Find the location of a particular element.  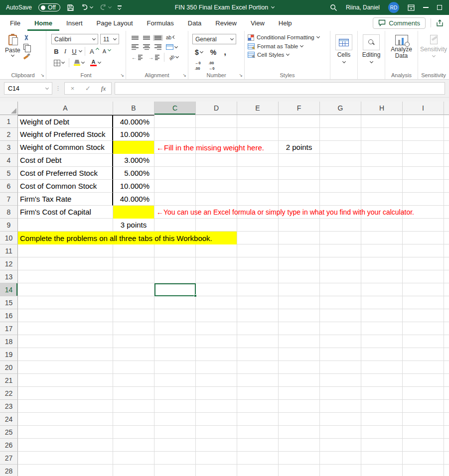

cell-B21 is located at coordinates (134, 380).